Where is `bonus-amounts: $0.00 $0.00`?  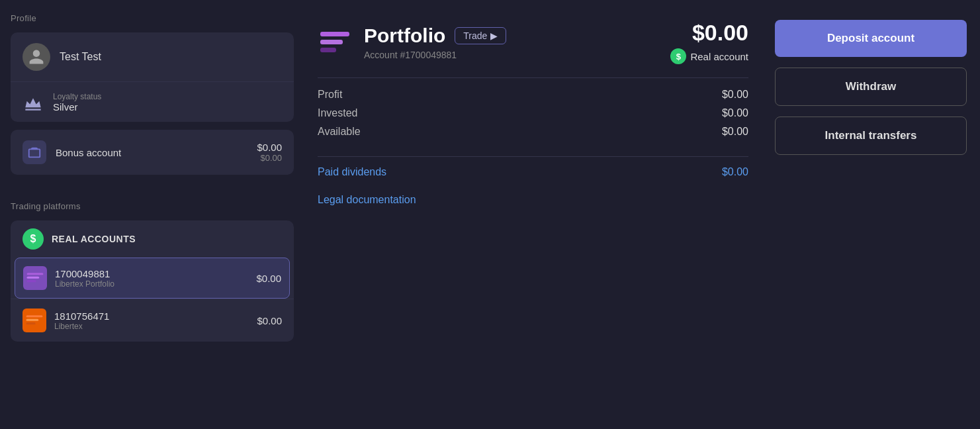 bonus-amounts: $0.00 $0.00 is located at coordinates (269, 152).